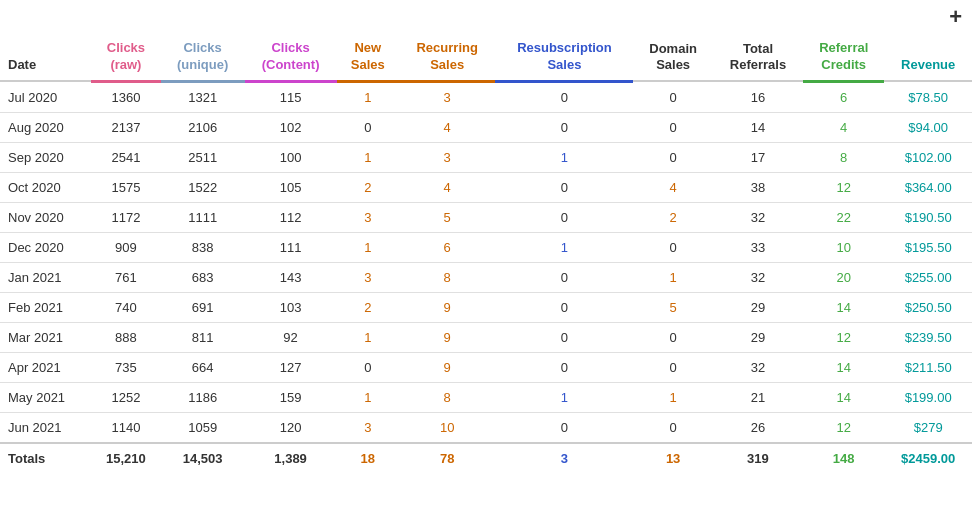 This screenshot has height=509, width=972. I want to click on add-button: +, so click(956, 17).